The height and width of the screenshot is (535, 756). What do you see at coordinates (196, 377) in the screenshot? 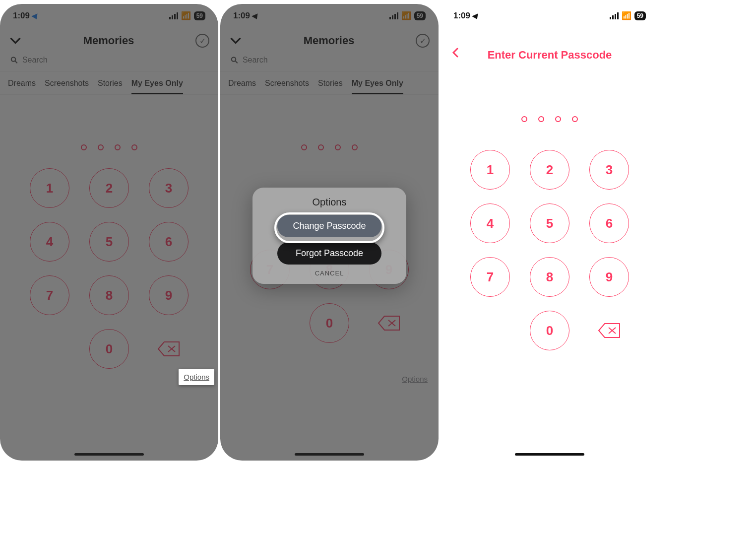
I see `options-callout: Options` at bounding box center [196, 377].